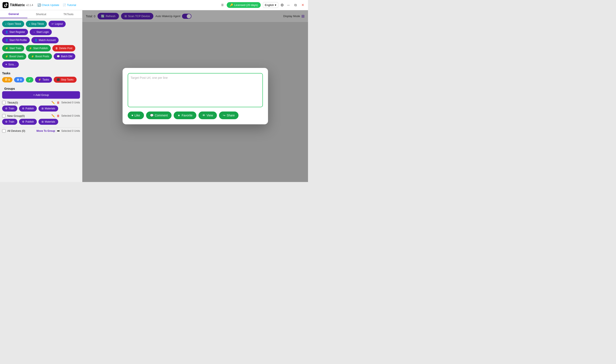 The image size is (616, 364). I want to click on start-register-button: 👤 Start Register, so click(15, 32).